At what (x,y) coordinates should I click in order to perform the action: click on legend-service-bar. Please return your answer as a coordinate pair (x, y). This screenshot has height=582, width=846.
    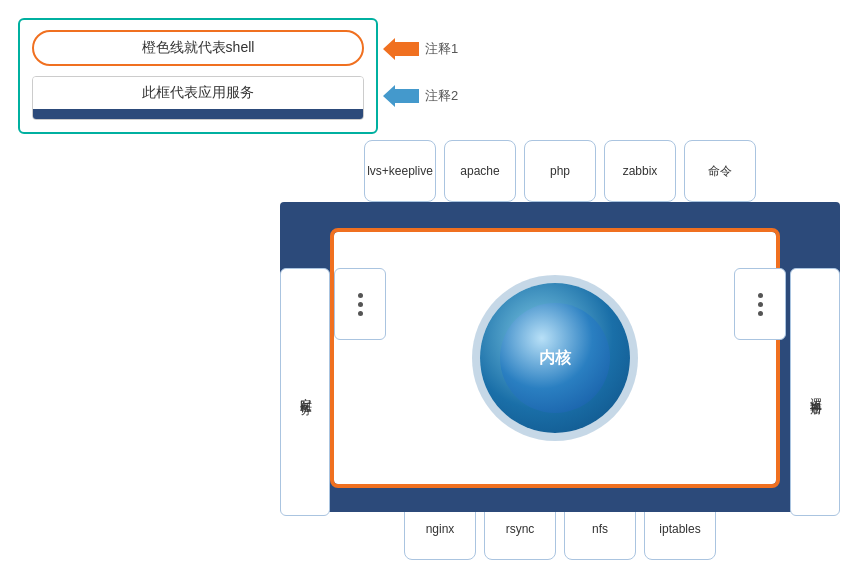
    Looking at the image, I should click on (198, 114).